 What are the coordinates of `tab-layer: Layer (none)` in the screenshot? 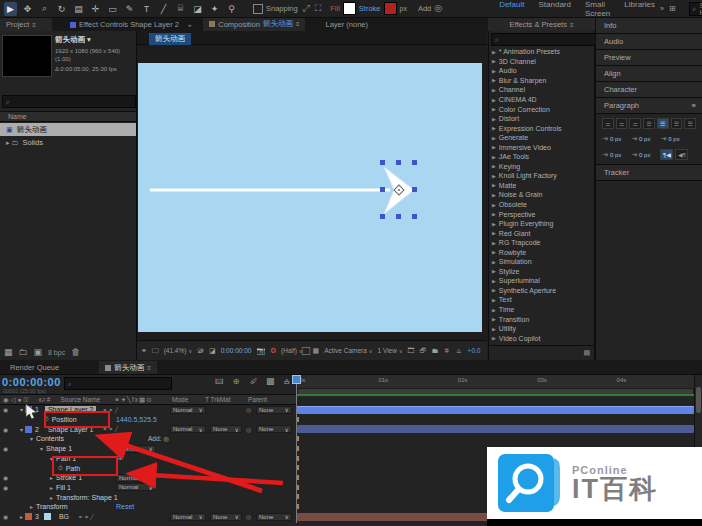 It's located at (346, 24).